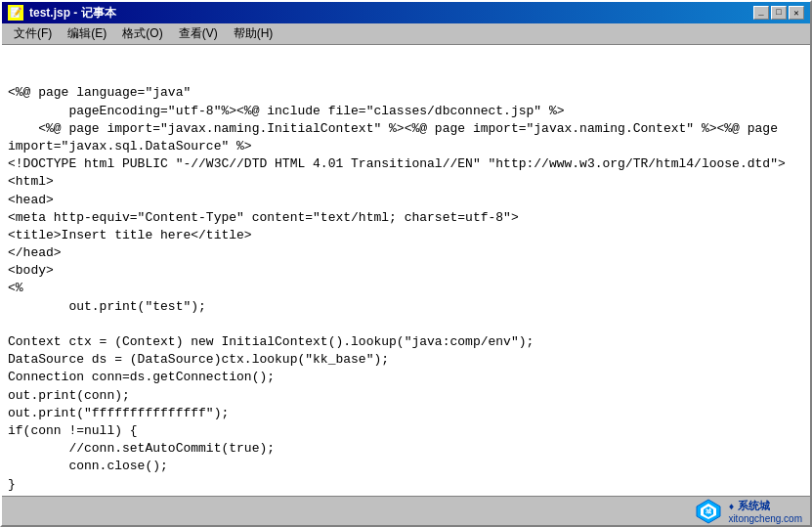 The height and width of the screenshot is (527, 812). What do you see at coordinates (16, 13) in the screenshot?
I see `app-icon: 📝` at bounding box center [16, 13].